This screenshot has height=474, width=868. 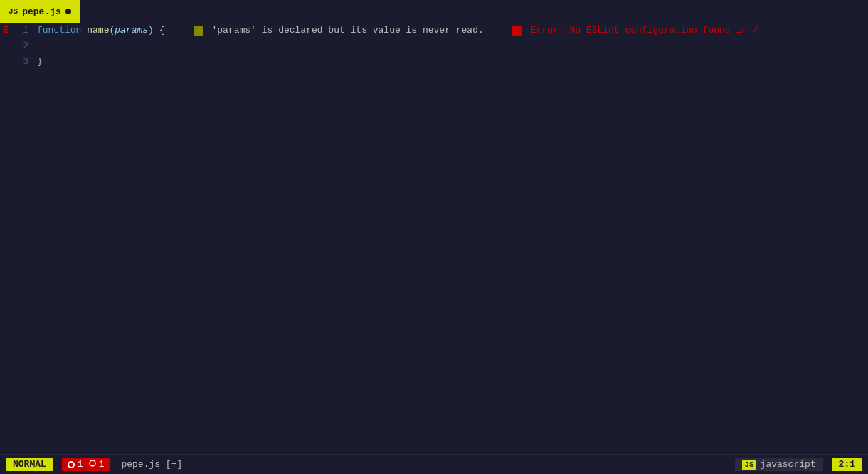 What do you see at coordinates (476, 31) in the screenshot?
I see `inline-diagnostics: 'params' is declared but its value is ne…` at bounding box center [476, 31].